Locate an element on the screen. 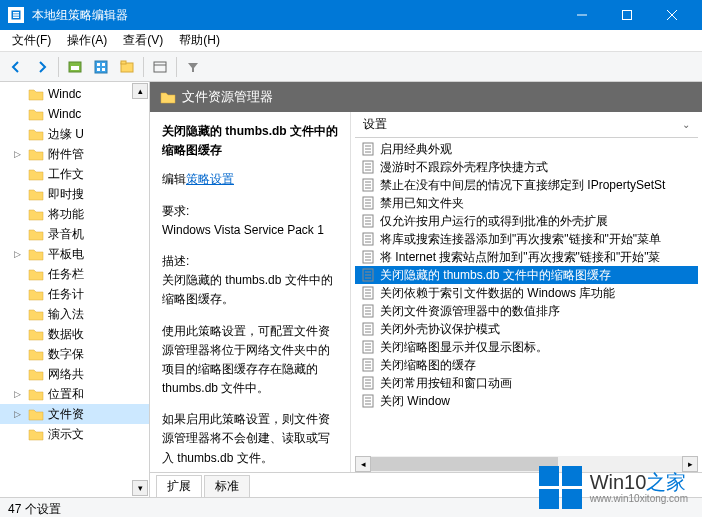 Image resolution: width=702 pixels, height=517 pixels. setting-item: 将 Internet 搜索站点附加到"再次搜索"链接和"开始"菜 is located at coordinates (526, 257).